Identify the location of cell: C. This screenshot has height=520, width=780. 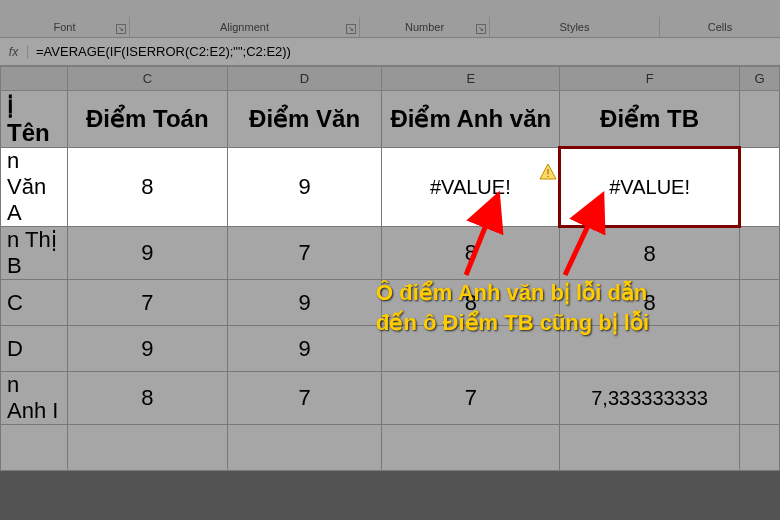
(34, 303).